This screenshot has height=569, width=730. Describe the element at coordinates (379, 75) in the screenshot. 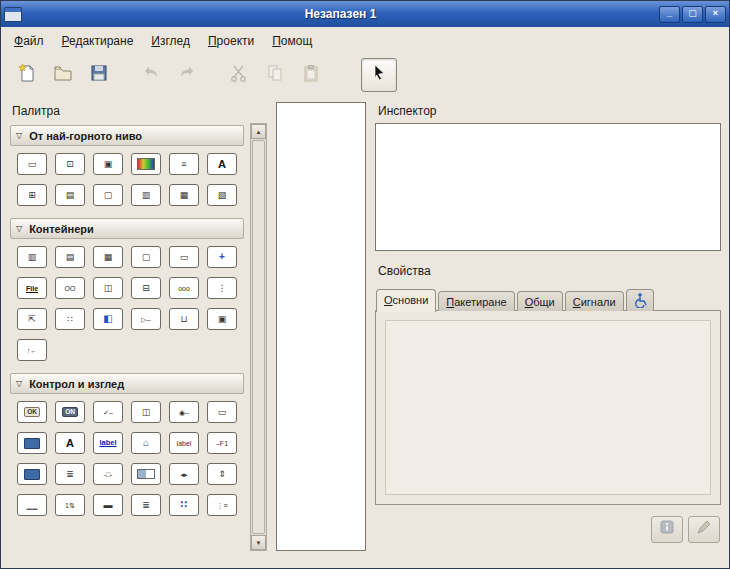

I see `selector-button` at that location.